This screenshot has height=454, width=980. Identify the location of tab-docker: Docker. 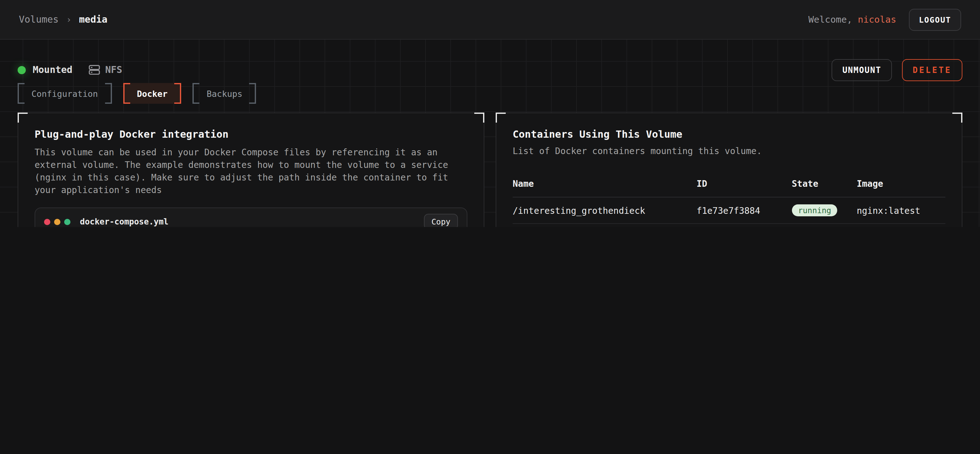
(152, 94).